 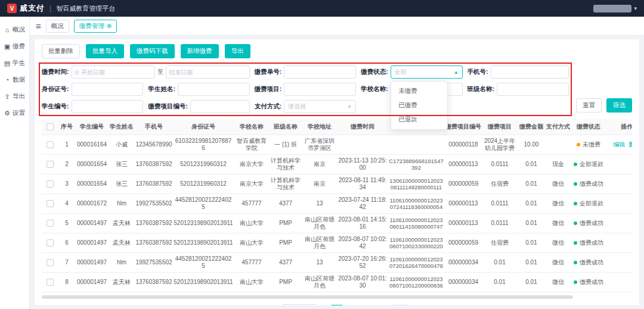 I want to click on close-icon: ⊗, so click(x=109, y=26).